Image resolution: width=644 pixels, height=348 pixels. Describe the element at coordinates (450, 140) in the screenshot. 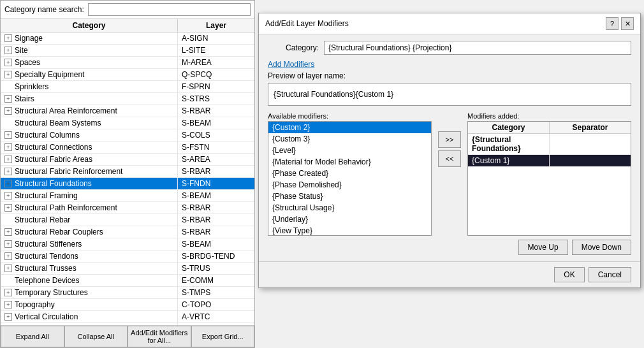

I see `add-modifier-button: >>` at that location.